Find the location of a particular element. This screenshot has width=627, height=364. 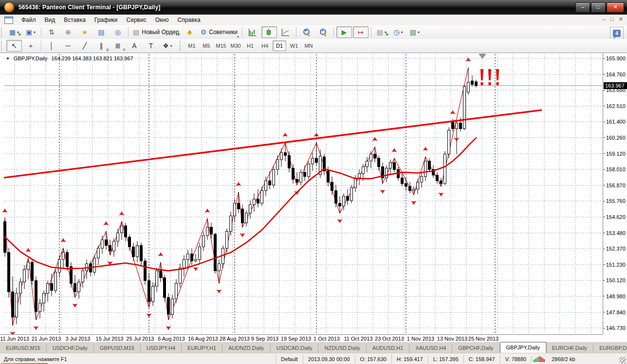

profiles-button: ▣▾ is located at coordinates (31, 32).